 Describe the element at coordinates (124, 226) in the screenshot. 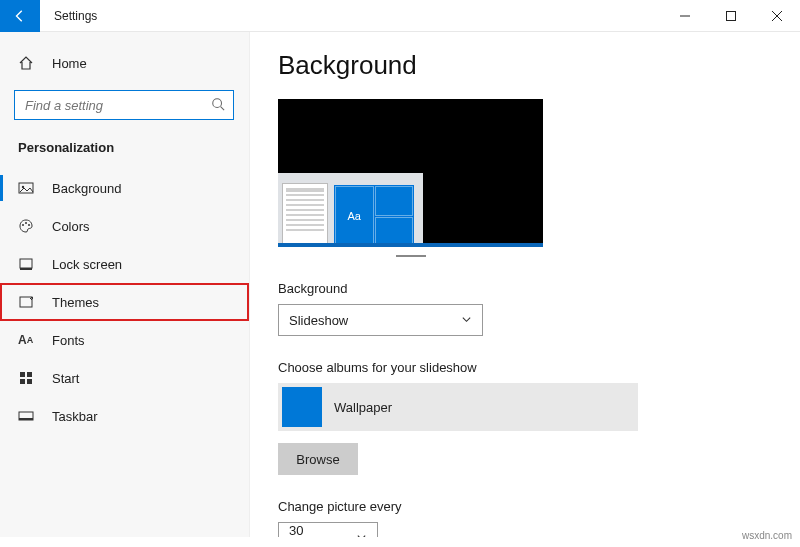

I see `sidebar-item-colors: Colors` at that location.